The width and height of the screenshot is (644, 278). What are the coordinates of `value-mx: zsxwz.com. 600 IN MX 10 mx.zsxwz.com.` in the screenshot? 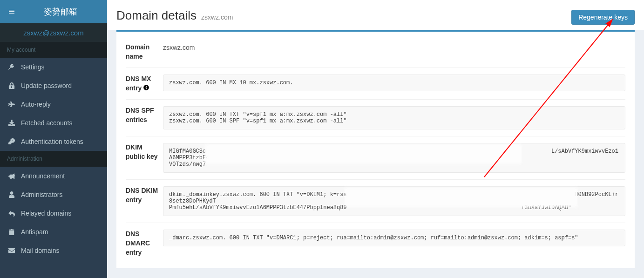 It's located at (394, 83).